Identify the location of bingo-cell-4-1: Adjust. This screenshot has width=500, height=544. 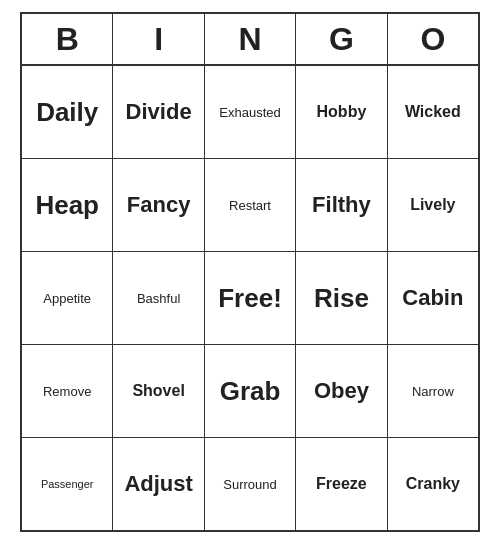
(158, 484).